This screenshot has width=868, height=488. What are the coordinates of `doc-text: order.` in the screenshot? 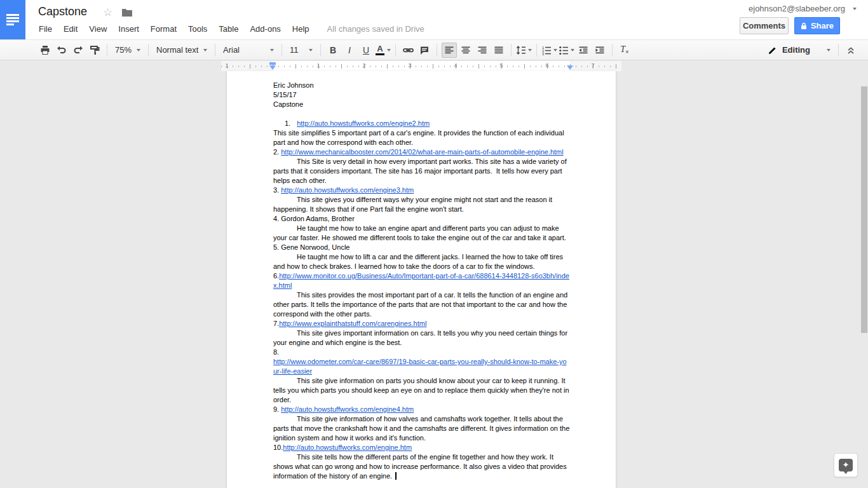 It's located at (282, 400).